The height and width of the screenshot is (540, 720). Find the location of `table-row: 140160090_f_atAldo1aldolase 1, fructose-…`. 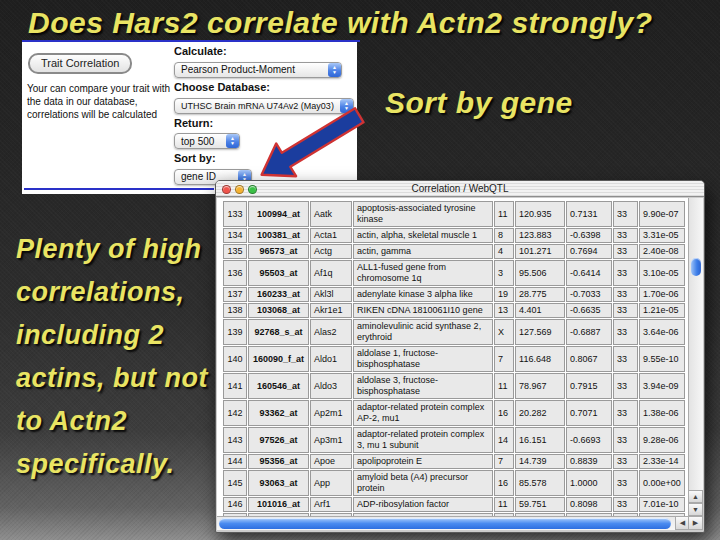

table-row: 140160090_f_atAldo1aldolase 1, fructose-… is located at coordinates (454, 359).